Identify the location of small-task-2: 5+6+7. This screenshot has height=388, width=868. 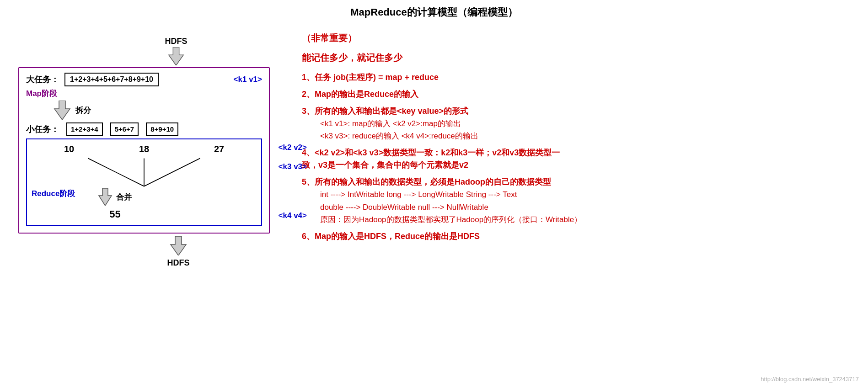
(124, 129).